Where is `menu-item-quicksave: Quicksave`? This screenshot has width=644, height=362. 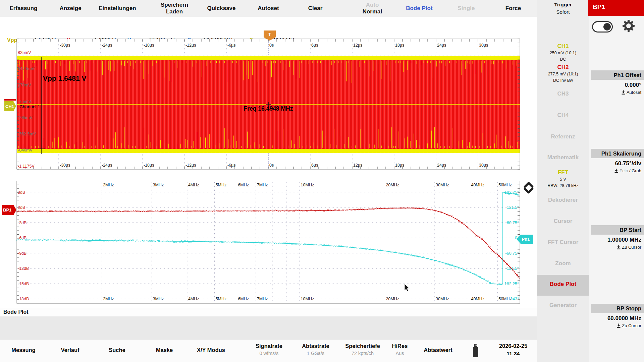
menu-item-quicksave: Quicksave is located at coordinates (221, 8).